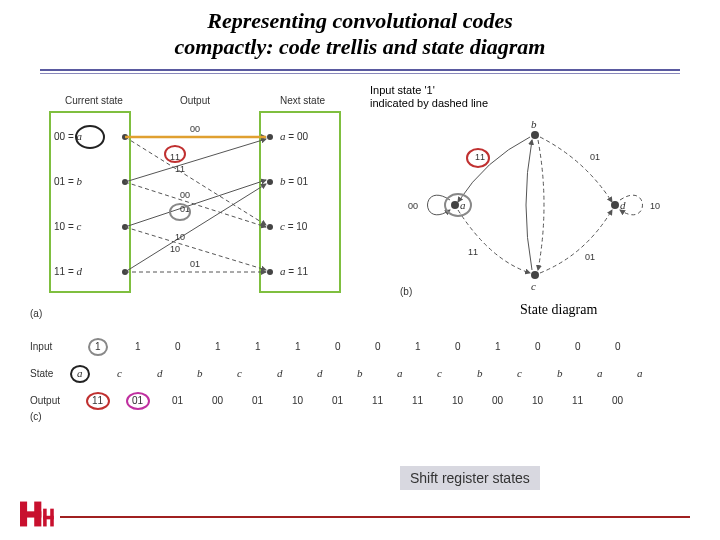 This screenshot has width=720, height=540. What do you see at coordinates (36, 314) in the screenshot?
I see `svg-text: (a)` at bounding box center [36, 314].